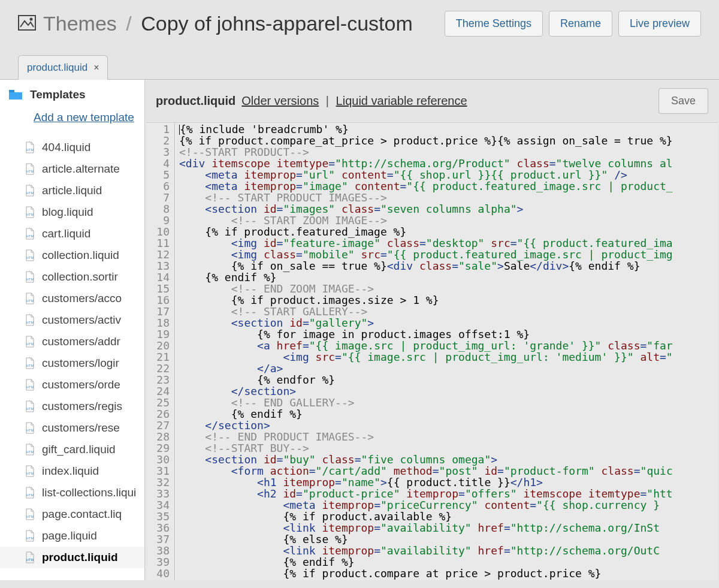 This screenshot has width=719, height=588. What do you see at coordinates (96, 68) in the screenshot?
I see `close-icon: ×` at bounding box center [96, 68].